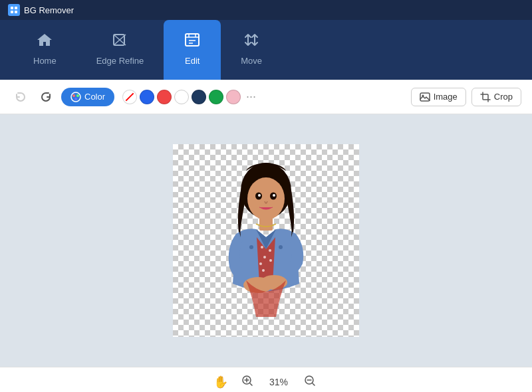 Image resolution: width=532 pixels, height=392 pixels. What do you see at coordinates (251, 61) in the screenshot?
I see `nav-move-label: Move` at bounding box center [251, 61].